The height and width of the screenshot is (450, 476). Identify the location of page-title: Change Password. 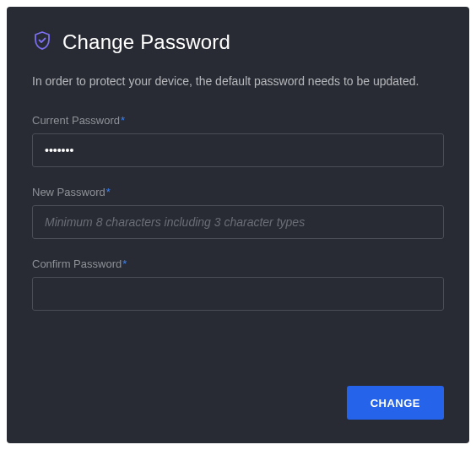
(147, 42).